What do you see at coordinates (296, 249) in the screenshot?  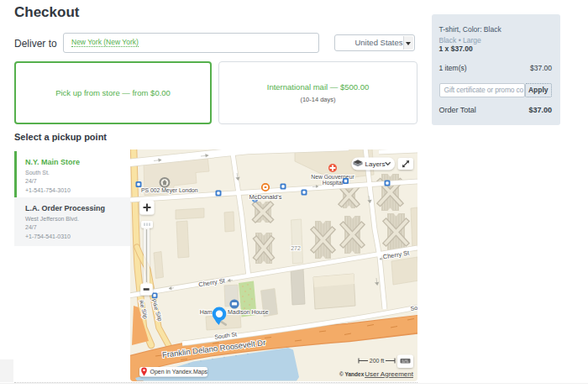 I see `svg-text: 272` at bounding box center [296, 249].